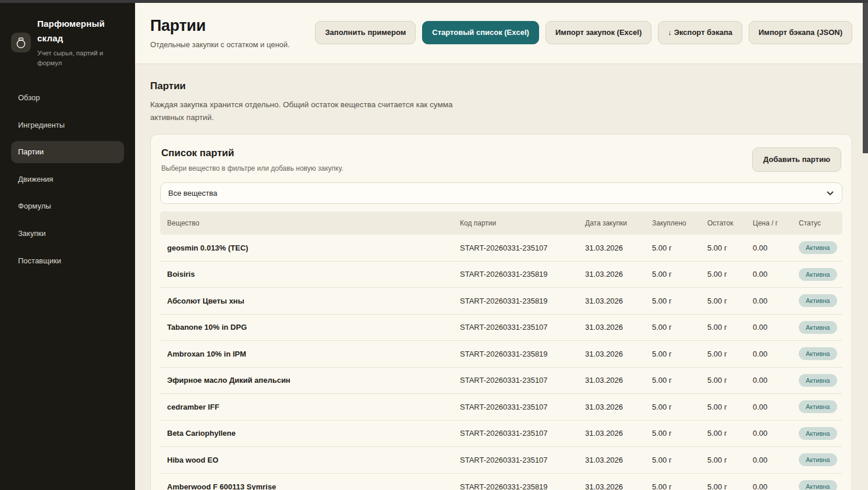 Image resolution: width=868 pixels, height=490 pixels. What do you see at coordinates (313, 248) in the screenshot?
I see `cell-substance: geosmin 0.013% (TEC)` at bounding box center [313, 248].